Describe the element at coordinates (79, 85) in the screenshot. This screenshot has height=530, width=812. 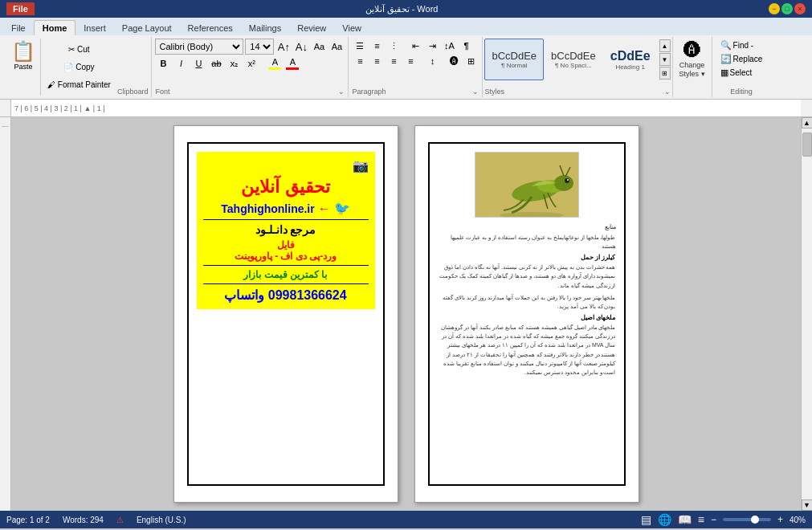
I see `format-painter-button: 🖌 Format Painter` at that location.